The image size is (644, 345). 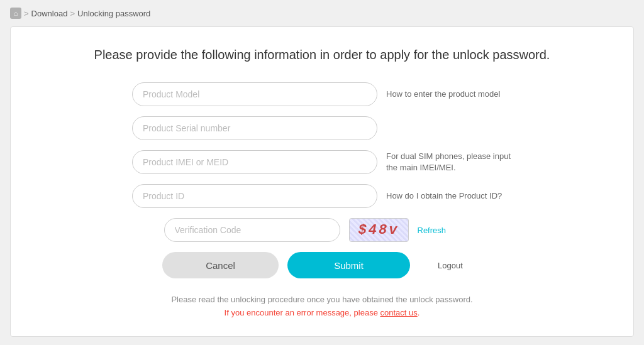 What do you see at coordinates (114, 14) in the screenshot?
I see `breadcrumb-current: Unlocking password` at bounding box center [114, 14].